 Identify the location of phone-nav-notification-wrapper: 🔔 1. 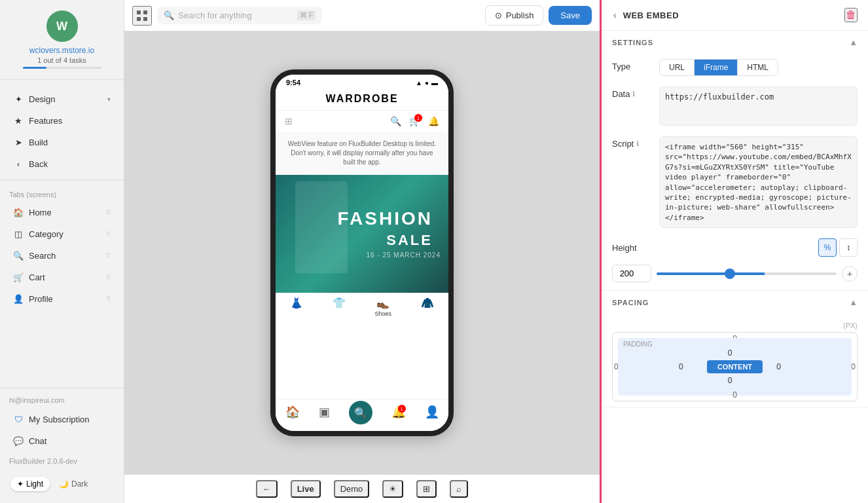
(399, 417).